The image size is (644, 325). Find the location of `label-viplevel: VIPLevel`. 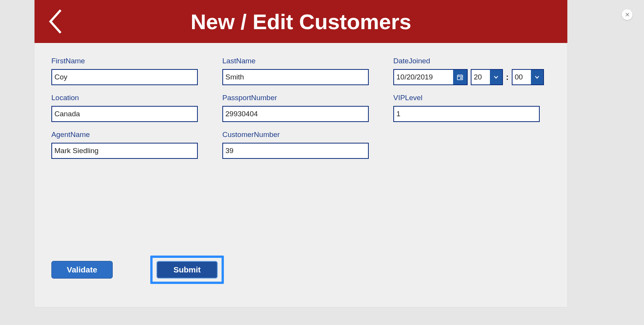

label-viplevel: VIPLevel is located at coordinates (467, 98).